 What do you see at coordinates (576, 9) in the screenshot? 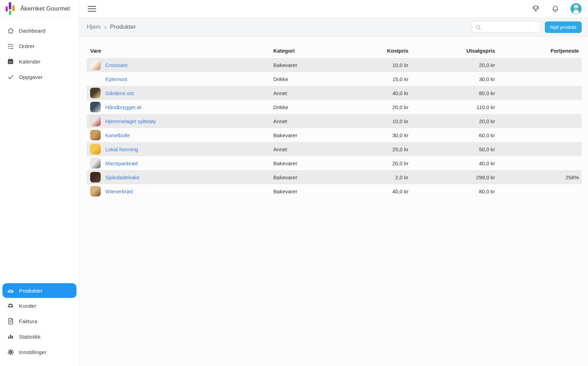
I see `user-avatar` at bounding box center [576, 9].